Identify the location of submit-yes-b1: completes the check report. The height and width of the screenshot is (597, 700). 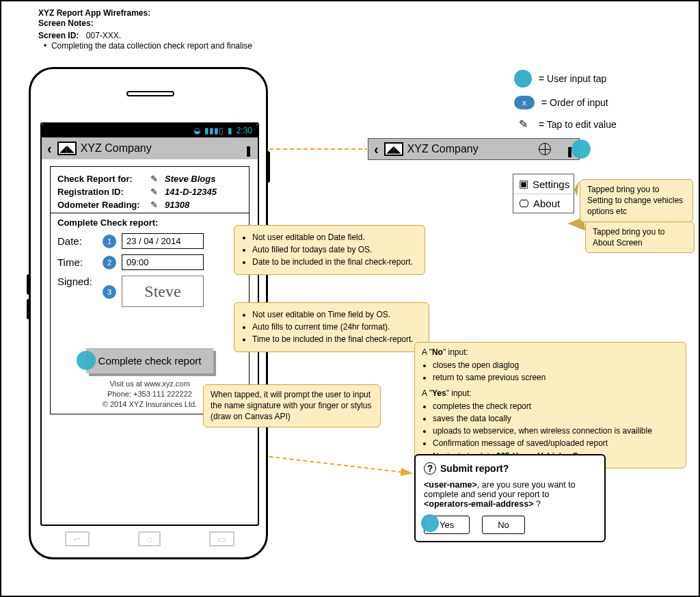
(556, 406).